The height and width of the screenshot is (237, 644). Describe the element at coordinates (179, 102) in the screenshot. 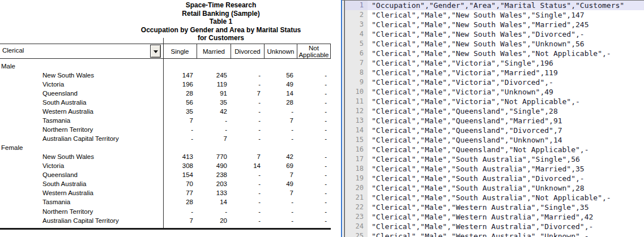

I see `cell-value: 56` at that location.